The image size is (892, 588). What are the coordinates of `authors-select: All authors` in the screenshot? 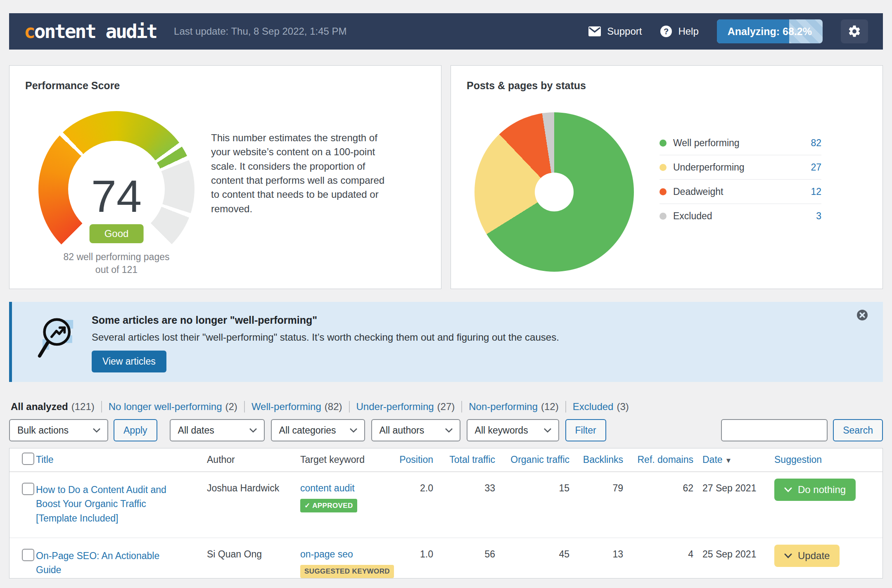 It's located at (416, 430).